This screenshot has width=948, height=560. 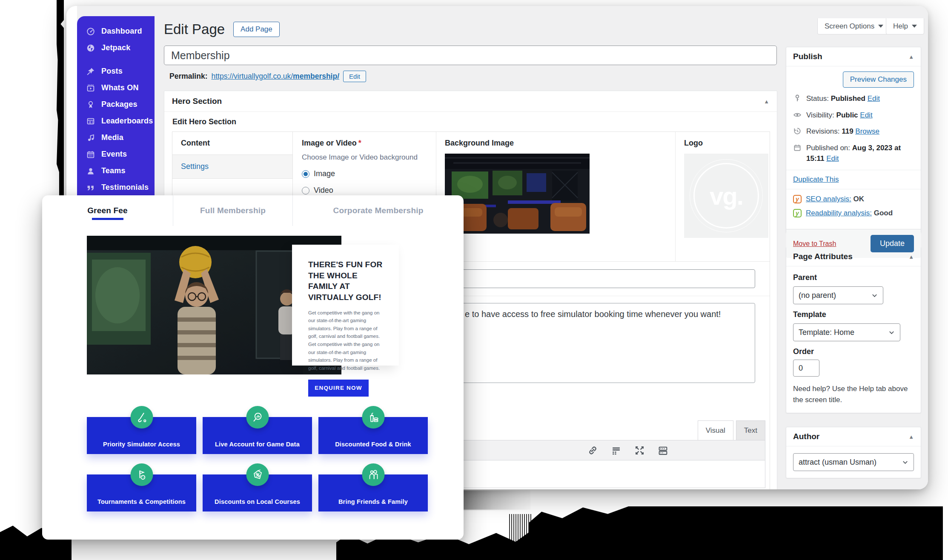 I want to click on sidebar-item-label: Events, so click(x=114, y=154).